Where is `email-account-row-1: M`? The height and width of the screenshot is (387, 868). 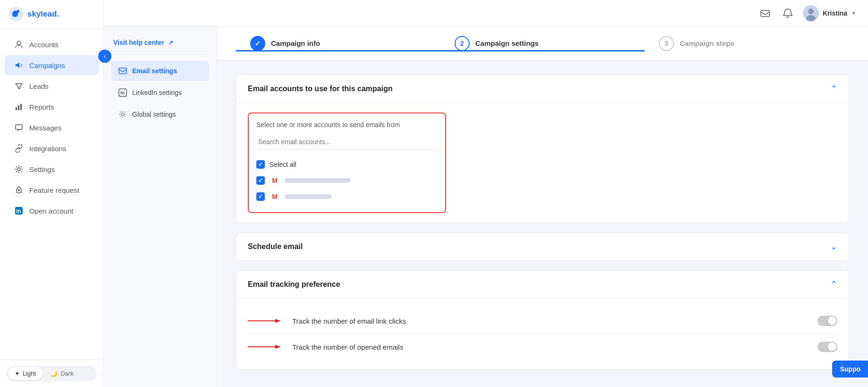
email-account-row-1: M is located at coordinates (347, 181).